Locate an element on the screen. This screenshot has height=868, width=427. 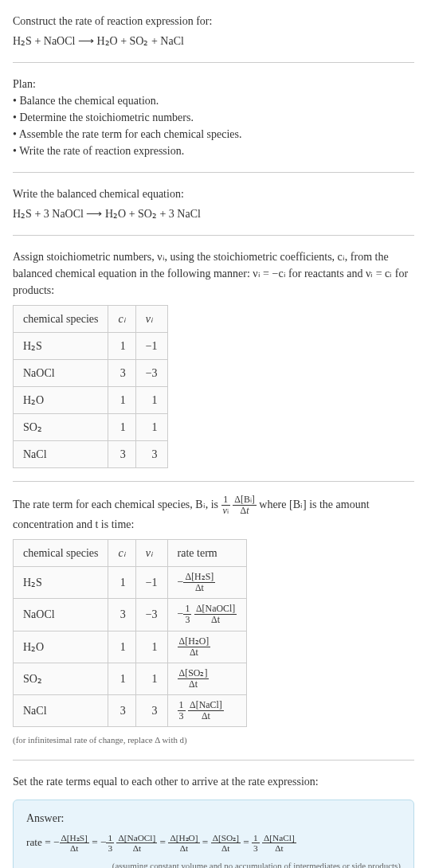
frac-num: Δ[Bᵢ] is located at coordinates (245, 500).